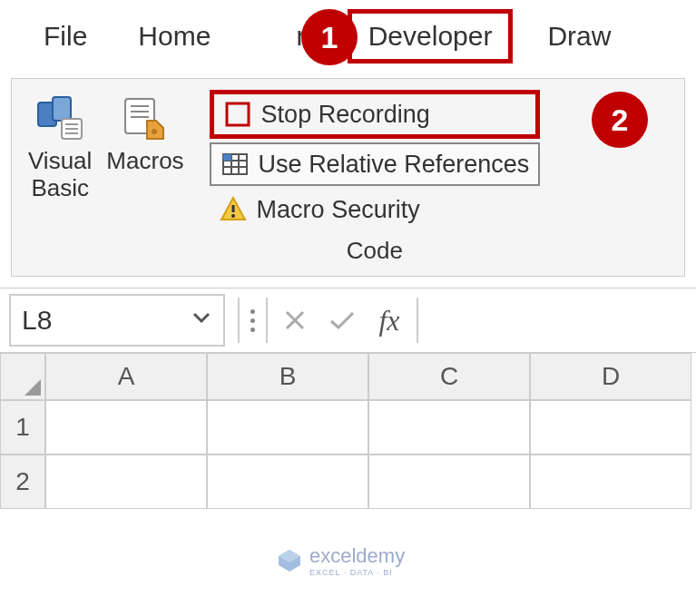 The height and width of the screenshot is (616, 696). What do you see at coordinates (430, 36) in the screenshot?
I see `tab-developer: Developer` at bounding box center [430, 36].